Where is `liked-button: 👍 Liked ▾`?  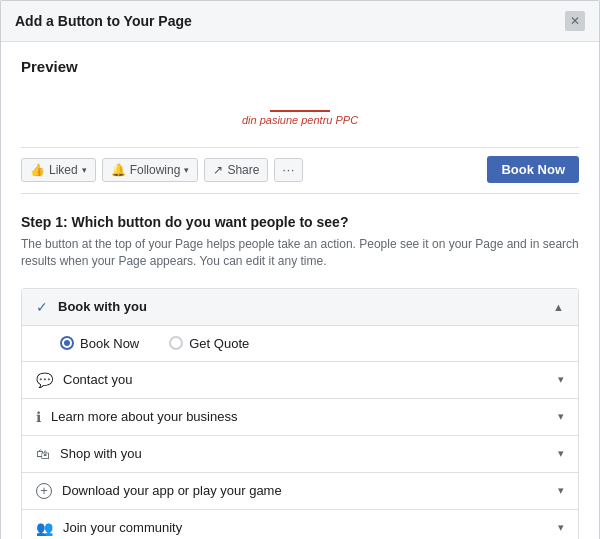 liked-button: 👍 Liked ▾ is located at coordinates (58, 170).